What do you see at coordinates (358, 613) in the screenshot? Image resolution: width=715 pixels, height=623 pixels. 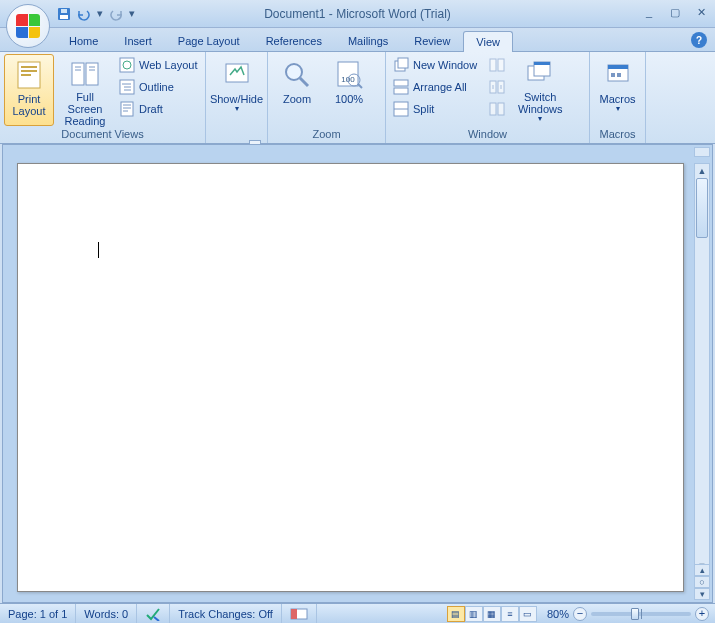 I see `status-bar: Page: 1 of 1 Words: 0 Track Changes: Off…` at bounding box center [358, 613].